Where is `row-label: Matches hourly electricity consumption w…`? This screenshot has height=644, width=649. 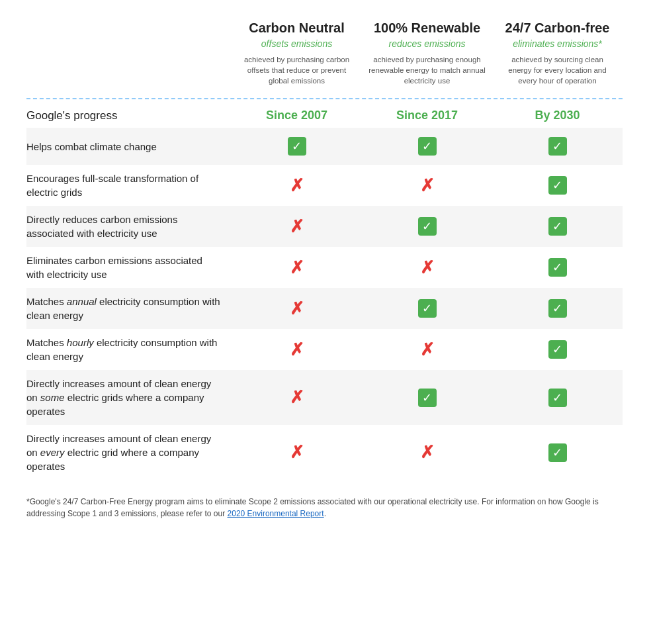
row-label: Matches hourly electricity consumption w… is located at coordinates (129, 349).